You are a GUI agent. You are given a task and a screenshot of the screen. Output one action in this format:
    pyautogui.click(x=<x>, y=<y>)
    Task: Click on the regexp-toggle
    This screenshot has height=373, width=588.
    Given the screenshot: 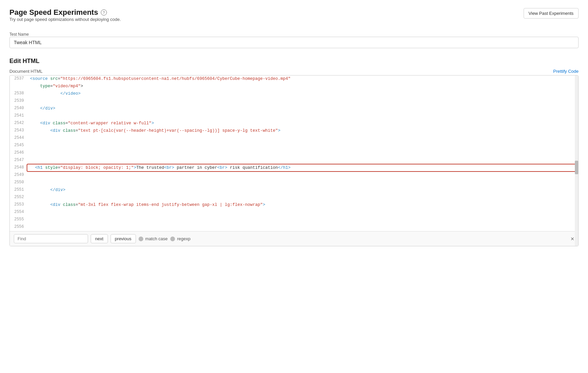 What is the action you would take?
    pyautogui.click(x=173, y=239)
    